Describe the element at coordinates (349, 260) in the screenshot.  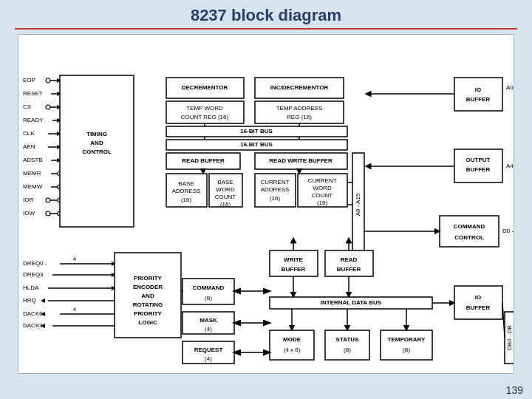
I see `svg-text: READ` at that location.